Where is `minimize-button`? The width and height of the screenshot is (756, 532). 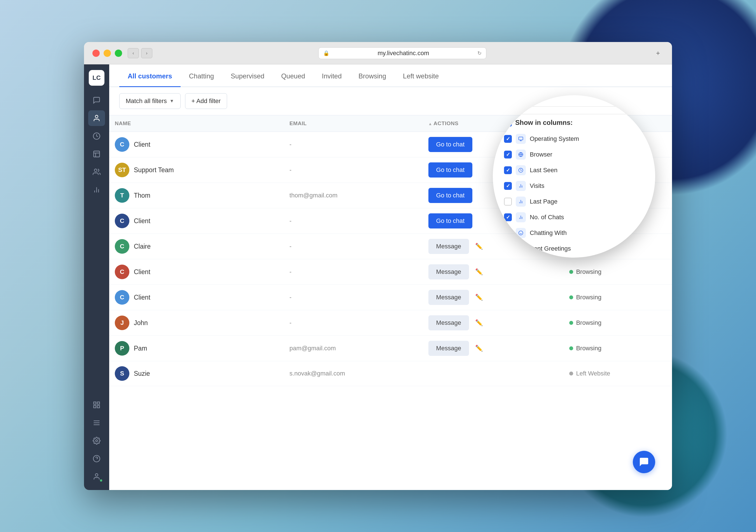
minimize-button is located at coordinates (107, 53).